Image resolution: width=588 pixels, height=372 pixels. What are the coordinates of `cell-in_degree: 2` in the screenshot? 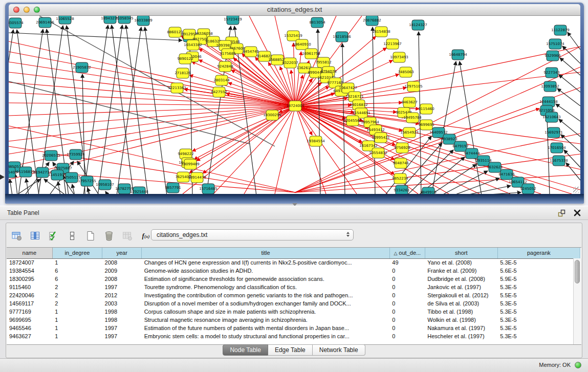 It's located at (77, 287).